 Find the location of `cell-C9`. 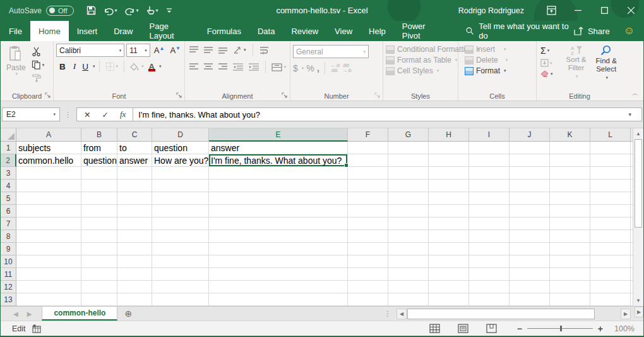

cell-C9 is located at coordinates (135, 249).